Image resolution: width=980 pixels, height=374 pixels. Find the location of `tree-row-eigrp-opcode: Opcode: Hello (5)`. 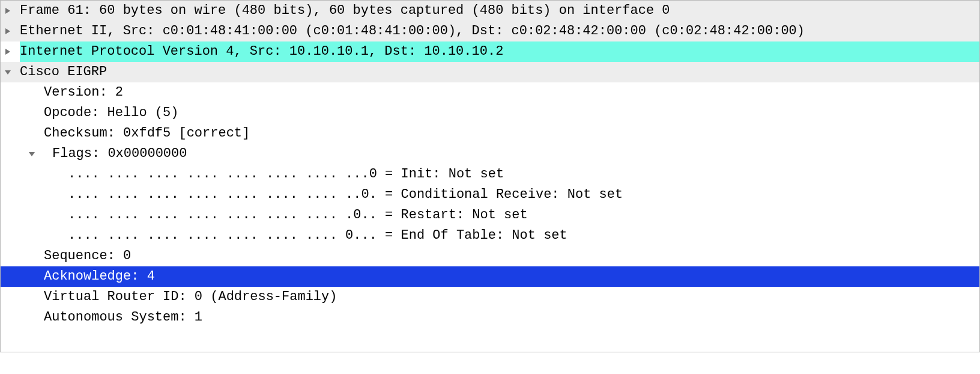

tree-row-eigrp-opcode: Opcode: Hello (5) is located at coordinates (490, 113).